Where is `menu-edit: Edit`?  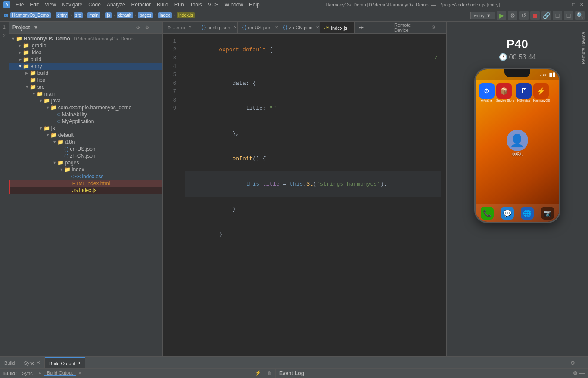 menu-edit: Edit is located at coordinates (34, 5).